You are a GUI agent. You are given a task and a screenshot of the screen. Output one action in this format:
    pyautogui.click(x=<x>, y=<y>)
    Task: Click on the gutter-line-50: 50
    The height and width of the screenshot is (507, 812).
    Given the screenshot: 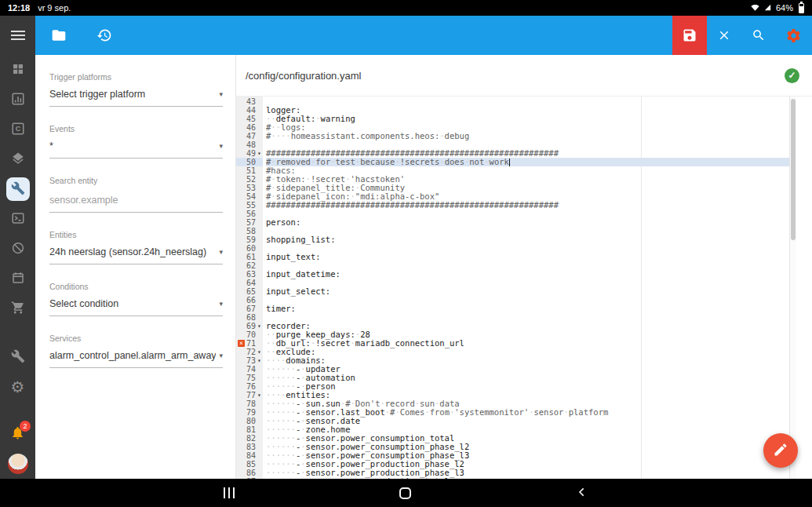 What is the action you would take?
    pyautogui.click(x=249, y=162)
    